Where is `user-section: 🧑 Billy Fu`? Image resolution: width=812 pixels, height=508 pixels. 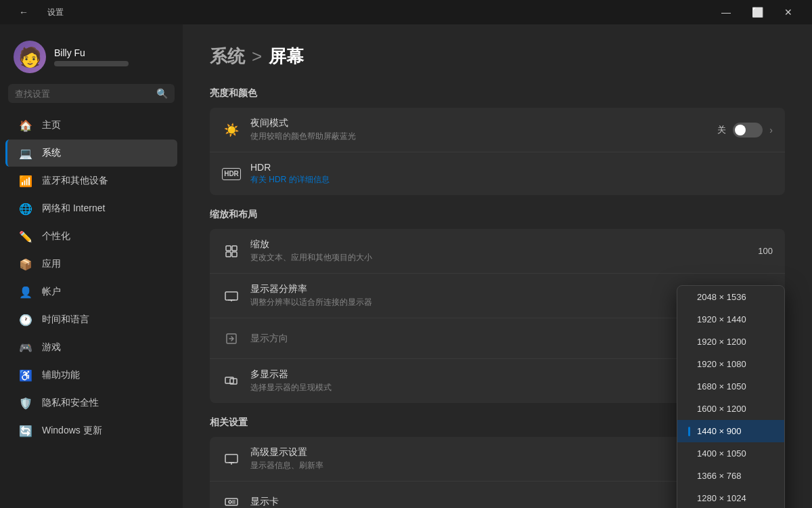
user-section: 🧑 Billy Fu is located at coordinates (91, 60).